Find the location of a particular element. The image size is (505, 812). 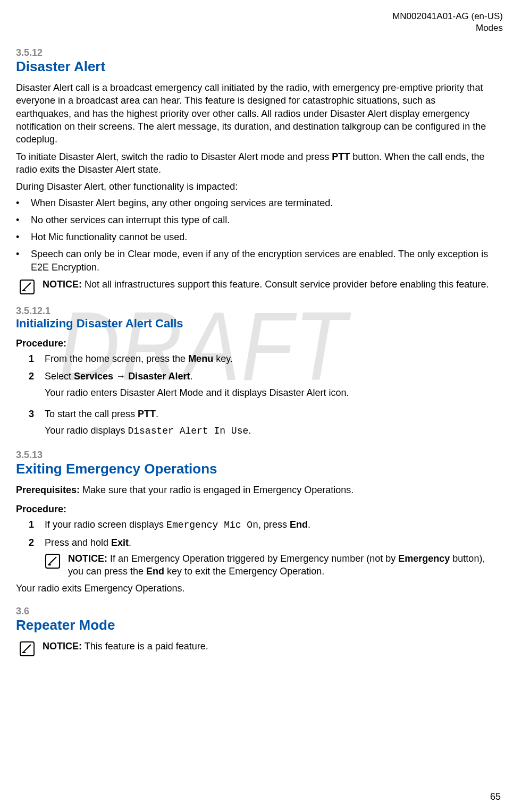

doc-id: MN002041A01-AG (en-US) is located at coordinates (259, 16).